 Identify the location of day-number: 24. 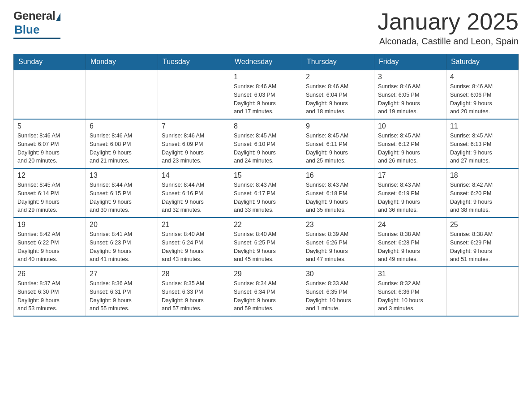
(410, 225).